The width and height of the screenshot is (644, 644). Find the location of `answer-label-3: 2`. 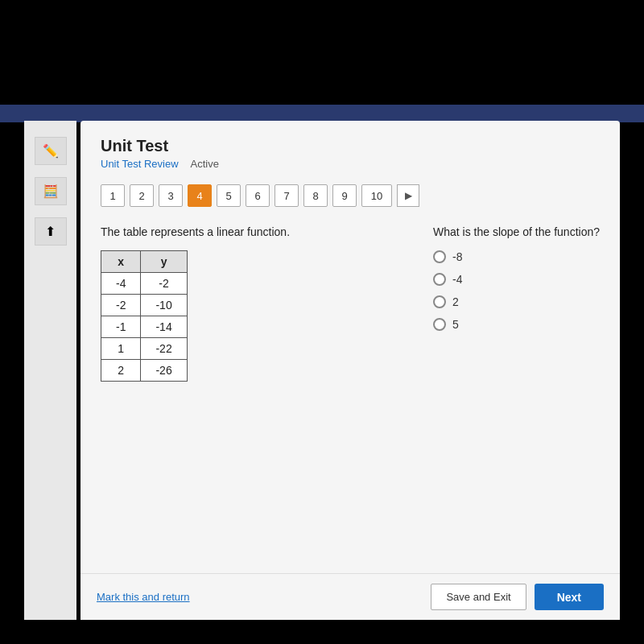

answer-label-3: 2 is located at coordinates (456, 302).